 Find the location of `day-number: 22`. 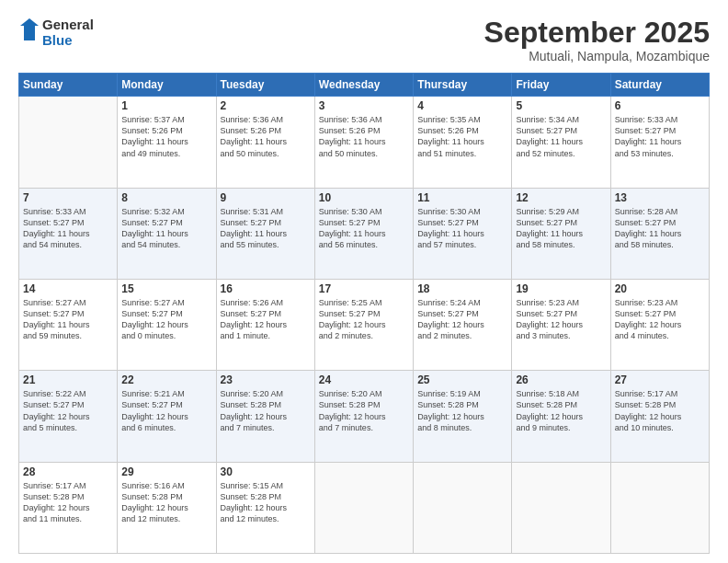

day-number: 22 is located at coordinates (166, 380).